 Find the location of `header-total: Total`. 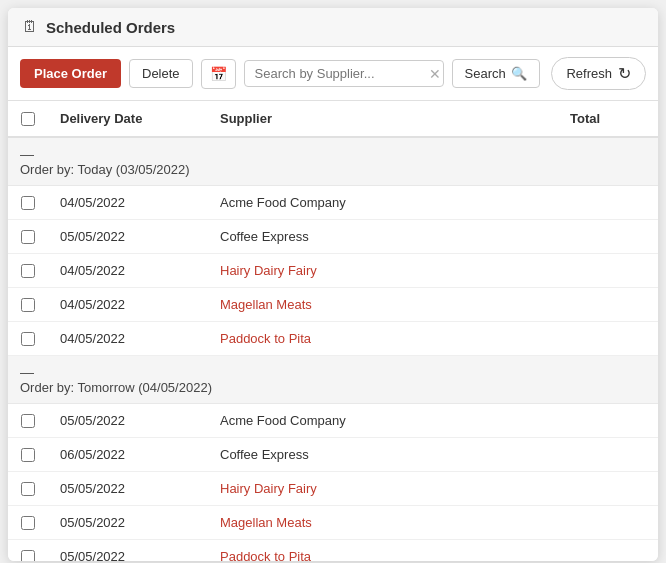

header-total: Total is located at coordinates (608, 119).